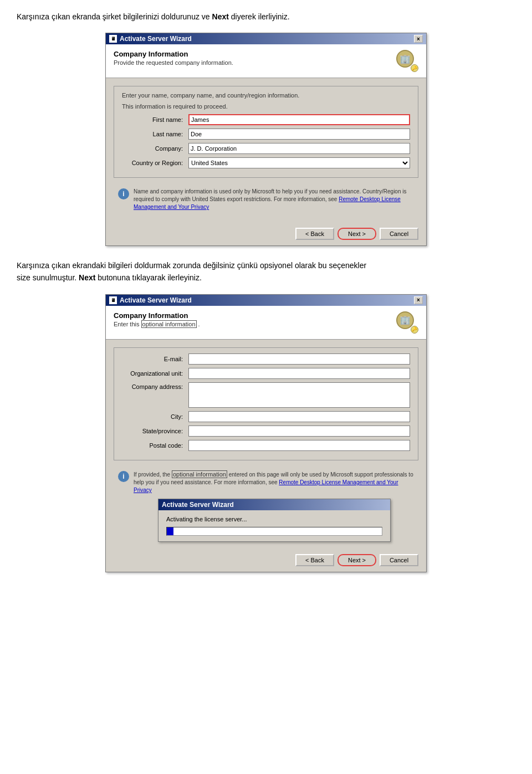 Image resolution: width=532 pixels, height=774 pixels. I want to click on label-company: Company:, so click(155, 148).